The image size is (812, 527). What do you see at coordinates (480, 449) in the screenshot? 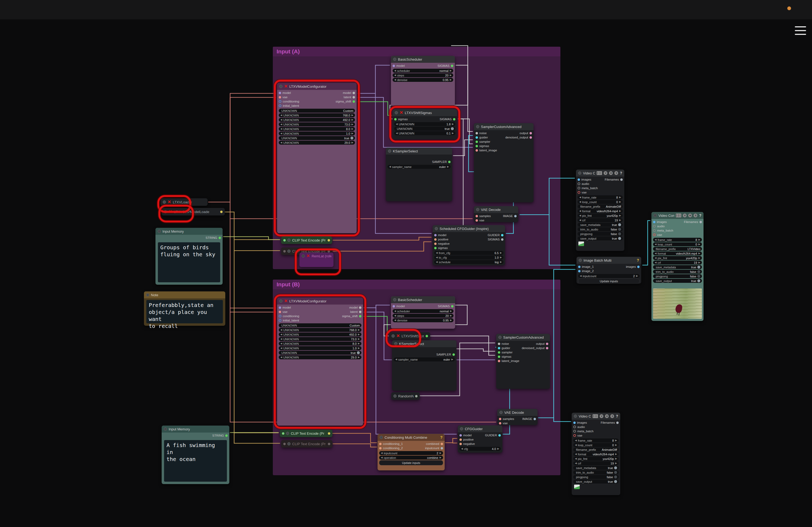
I see `widget-cfg: ◀cfg4.0▶` at bounding box center [480, 449].